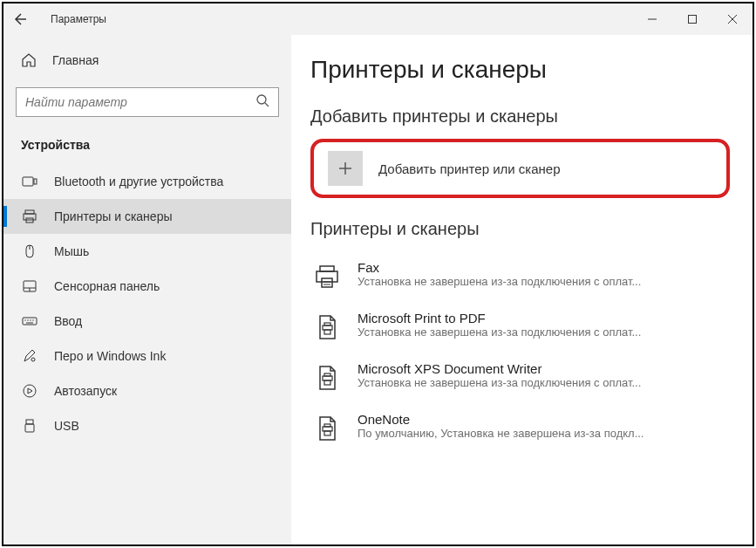 The height and width of the screenshot is (548, 756). I want to click on printer-name: Microsoft XPS Document Writer, so click(499, 368).